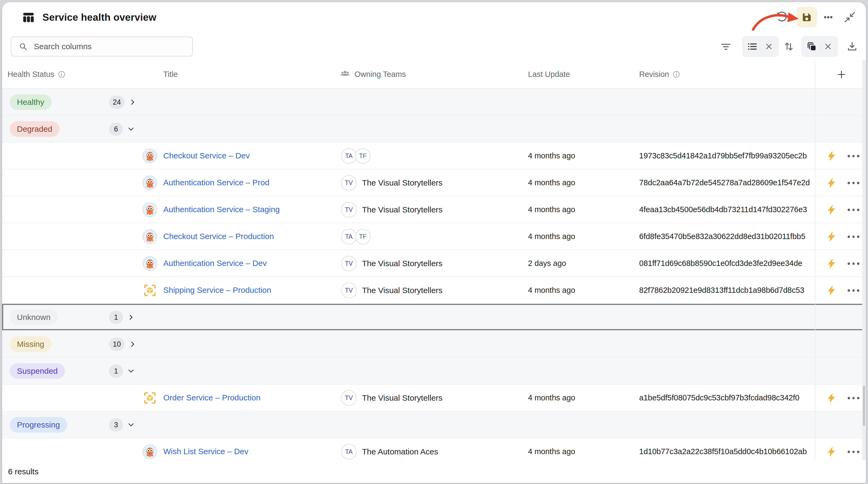  I want to click on column-header-title: Title, so click(170, 74).